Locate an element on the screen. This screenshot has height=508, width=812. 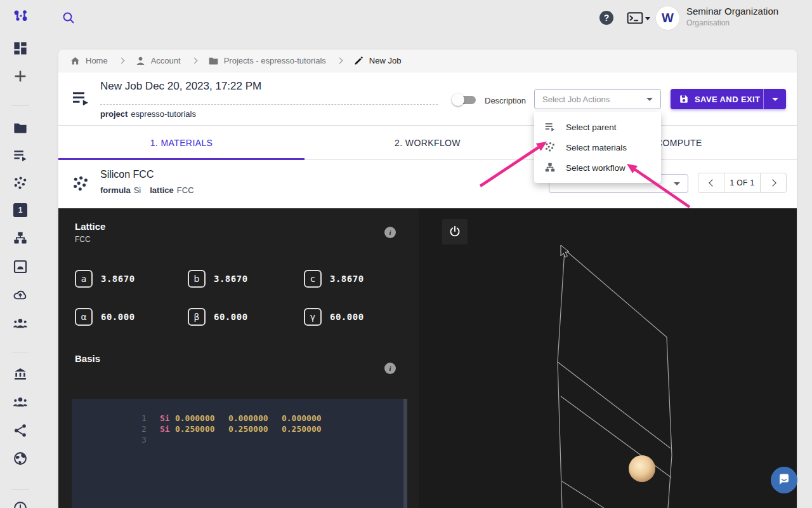
console-menu-button is located at coordinates (638, 18).